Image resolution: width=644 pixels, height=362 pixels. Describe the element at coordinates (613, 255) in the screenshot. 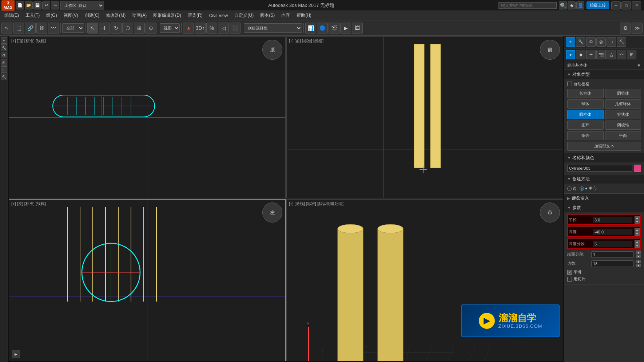

I see `cap-segs-input` at that location.